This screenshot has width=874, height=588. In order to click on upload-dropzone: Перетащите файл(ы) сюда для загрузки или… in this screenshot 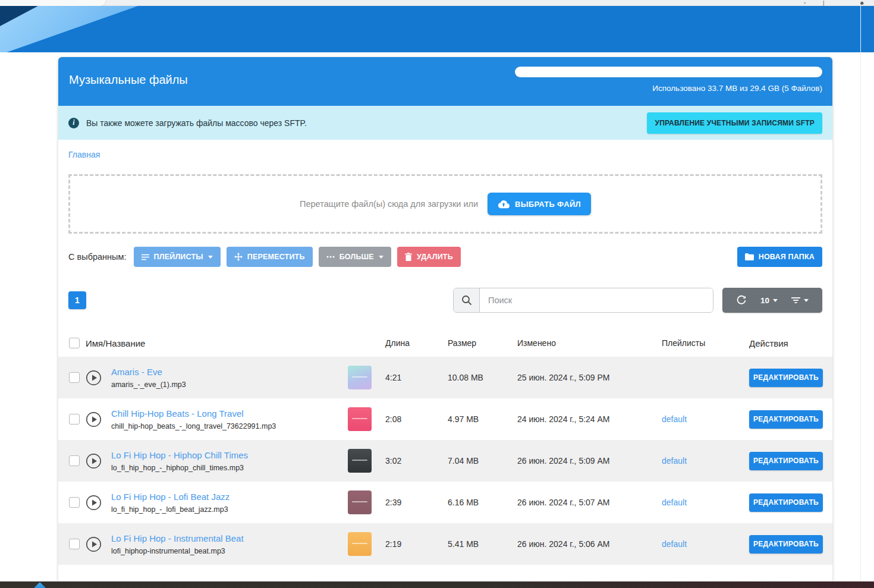, I will do `click(445, 204)`.